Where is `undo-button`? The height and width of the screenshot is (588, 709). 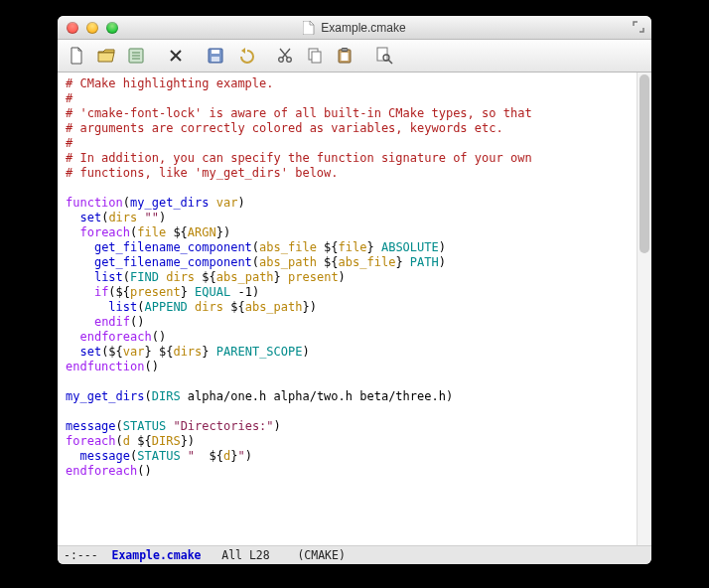 undo-button is located at coordinates (245, 56).